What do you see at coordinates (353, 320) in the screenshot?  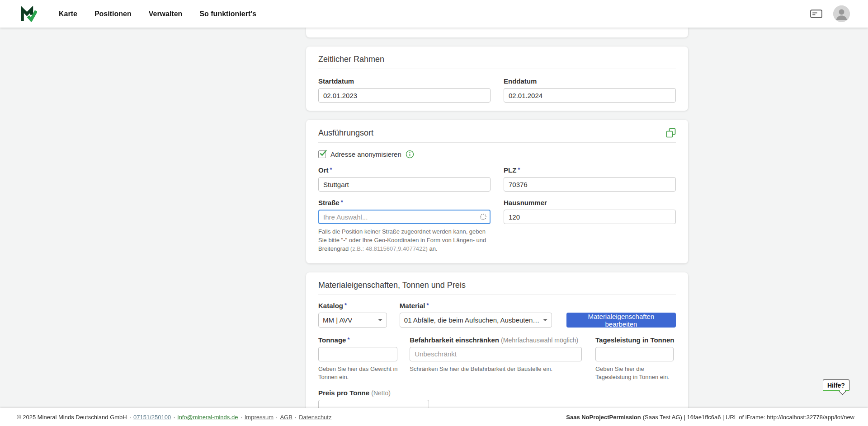 I see `katalog-select: MM | AVV` at bounding box center [353, 320].